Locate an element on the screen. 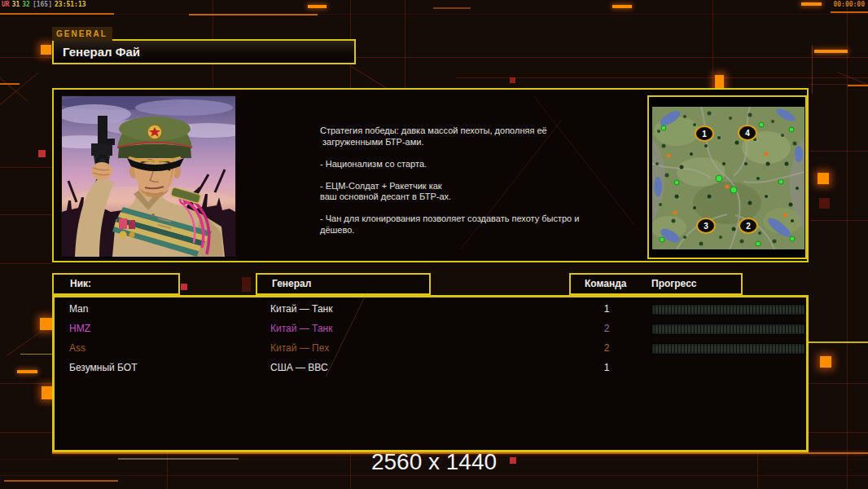 The height and width of the screenshot is (489, 868). strategy-line: загруженными БТР-ами. is located at coordinates (461, 143).